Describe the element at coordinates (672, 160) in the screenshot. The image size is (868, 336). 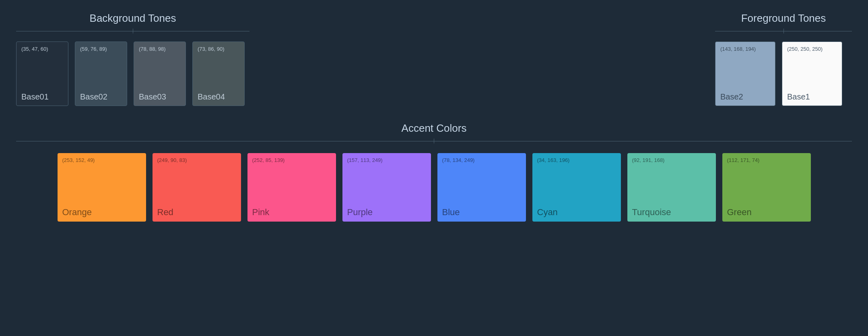
I see `turquoise-rgb: (92, 191, 168)` at that location.